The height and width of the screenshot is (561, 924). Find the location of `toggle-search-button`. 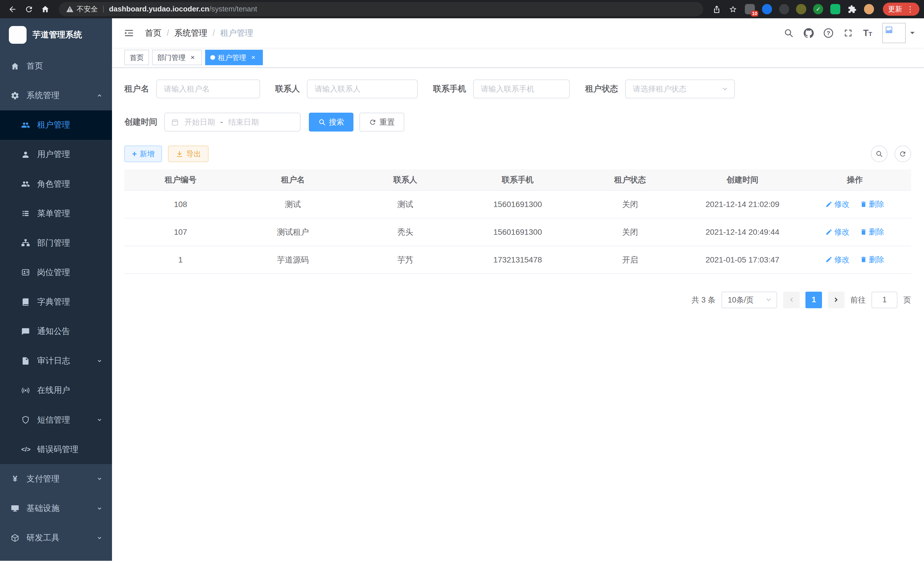

toggle-search-button is located at coordinates (879, 154).